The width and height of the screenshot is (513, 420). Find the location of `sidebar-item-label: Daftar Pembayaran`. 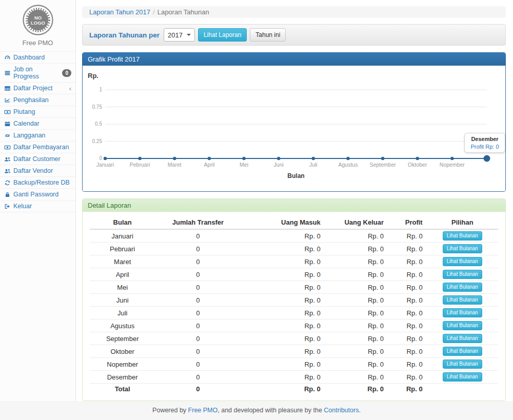

sidebar-item-label: Daftar Pembayaran is located at coordinates (41, 147).